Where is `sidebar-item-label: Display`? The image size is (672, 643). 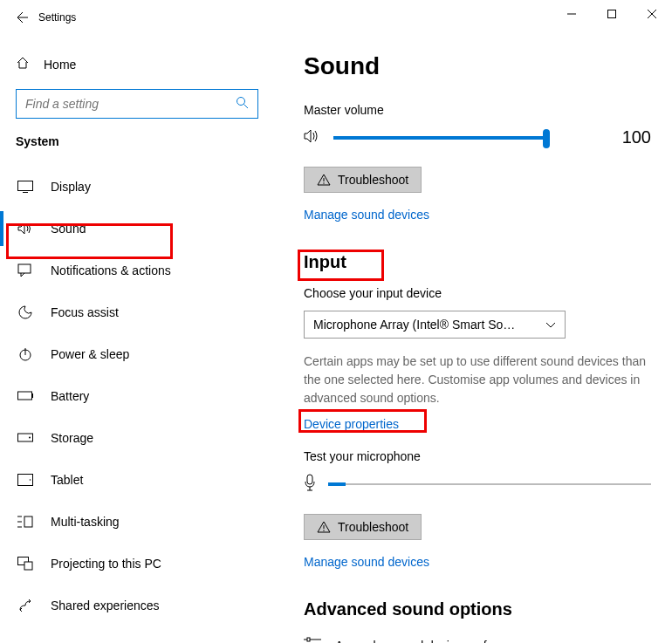
sidebar-item-label: Display is located at coordinates (71, 187).